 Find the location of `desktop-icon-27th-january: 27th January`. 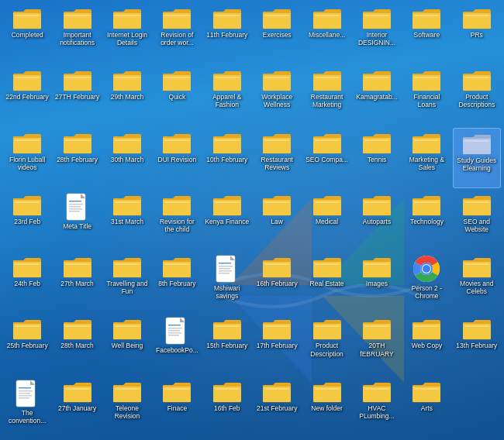

desktop-icon-27th-january: 27th January is located at coordinates (77, 407).